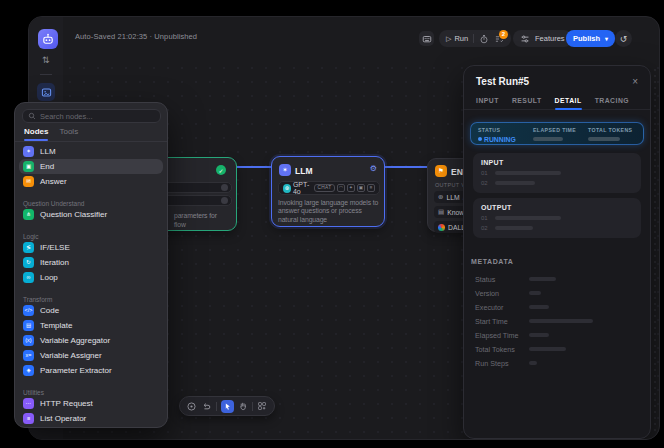  Describe the element at coordinates (500, 140) in the screenshot. I see `running-text: RUNNING` at that location.